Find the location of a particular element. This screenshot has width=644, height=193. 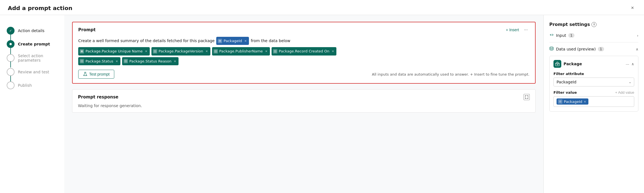

filter-attribute-select: PackageId is located at coordinates (594, 82).